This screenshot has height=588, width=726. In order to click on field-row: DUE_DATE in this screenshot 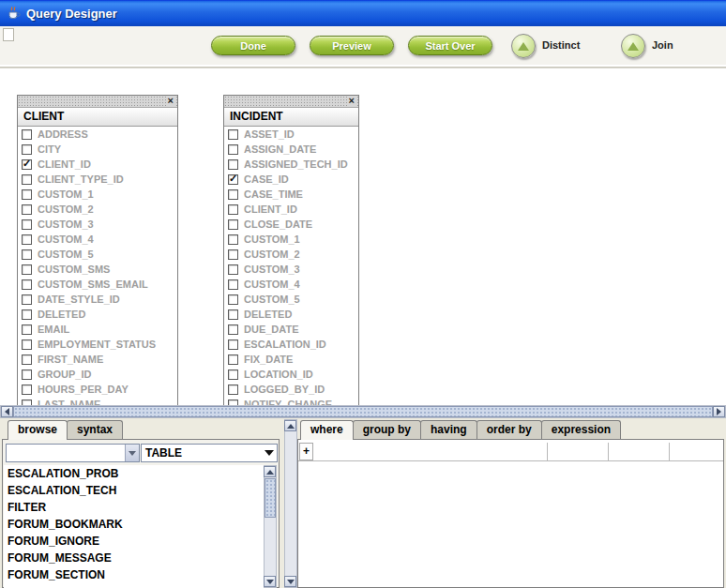, I will do `click(291, 329)`.